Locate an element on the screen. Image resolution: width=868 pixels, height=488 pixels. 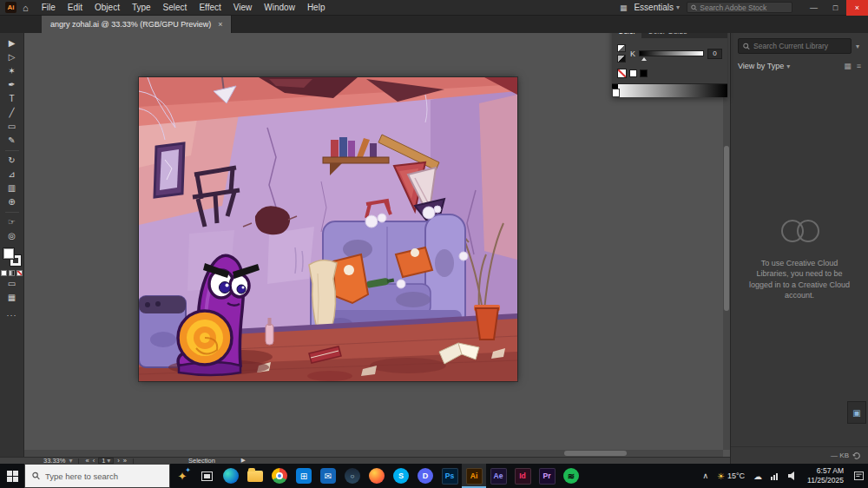
black-swatch is located at coordinates (644, 73).